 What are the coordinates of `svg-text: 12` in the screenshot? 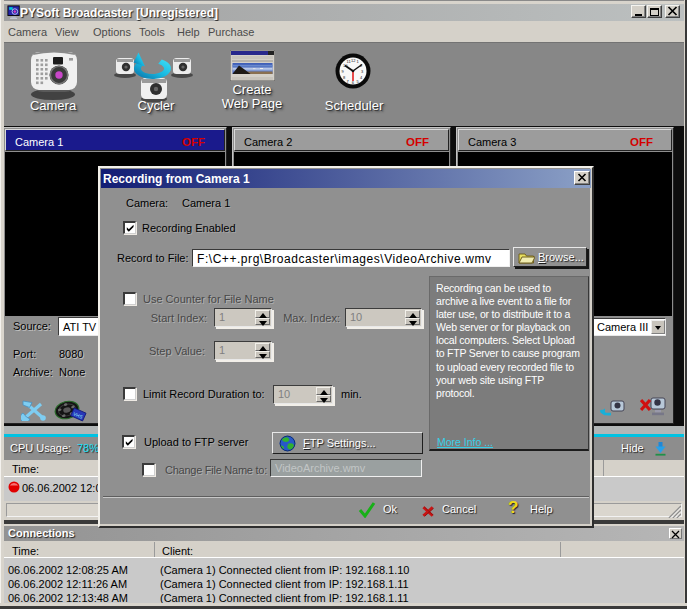 It's located at (354, 60).